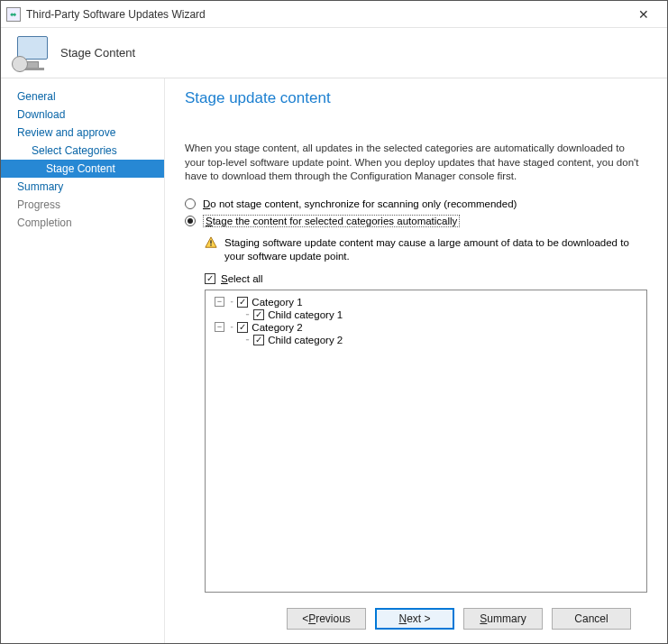 The width and height of the screenshot is (668, 644). What do you see at coordinates (83, 133) in the screenshot?
I see `sidebar-item-review-approve: Review and approve` at bounding box center [83, 133].